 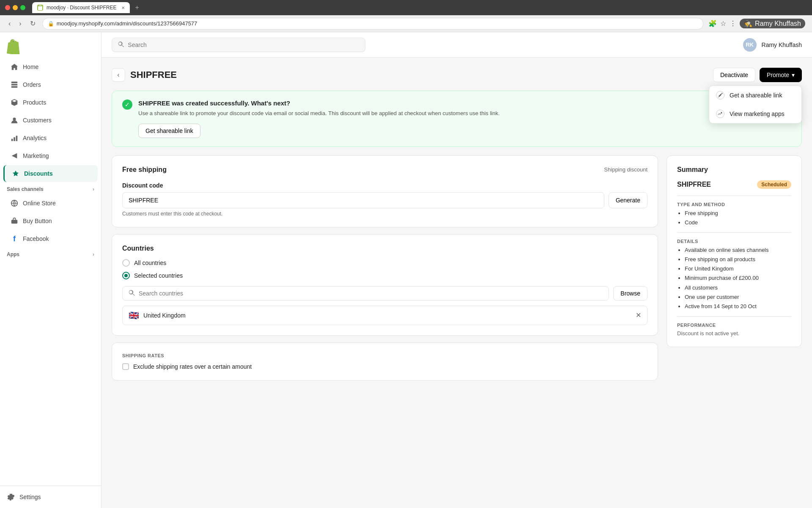 I want to click on shipping-rates-label: SHIPPING RATES, so click(x=385, y=356).